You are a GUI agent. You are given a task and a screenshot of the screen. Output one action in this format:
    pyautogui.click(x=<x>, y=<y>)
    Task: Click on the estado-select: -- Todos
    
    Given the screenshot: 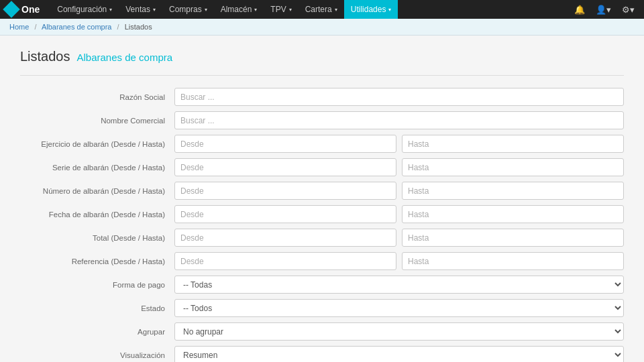 What is the action you would take?
    pyautogui.click(x=399, y=308)
    